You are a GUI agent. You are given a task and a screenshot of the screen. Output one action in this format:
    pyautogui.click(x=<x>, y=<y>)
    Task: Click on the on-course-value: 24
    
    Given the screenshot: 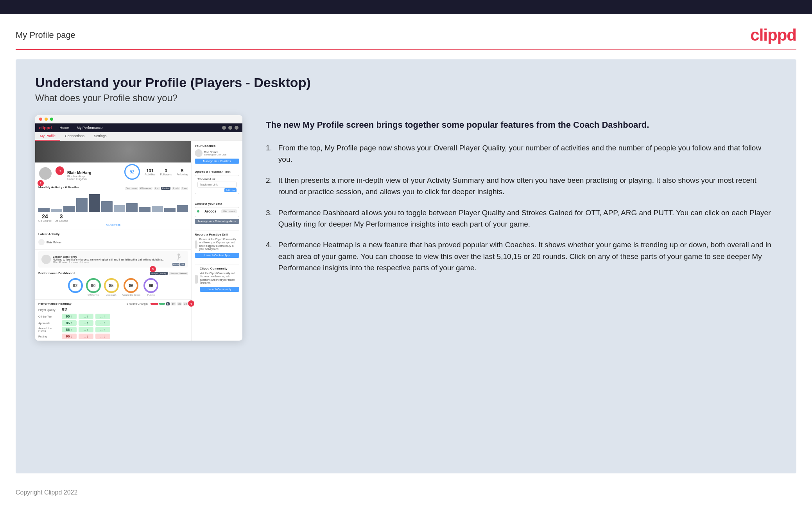 What is the action you would take?
    pyautogui.click(x=45, y=216)
    